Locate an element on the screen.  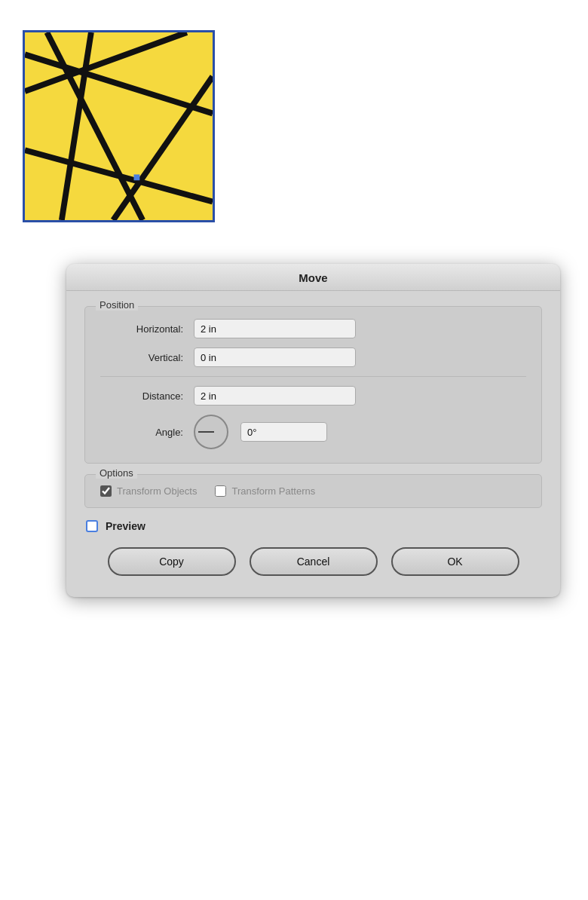
position-divider is located at coordinates (314, 377).